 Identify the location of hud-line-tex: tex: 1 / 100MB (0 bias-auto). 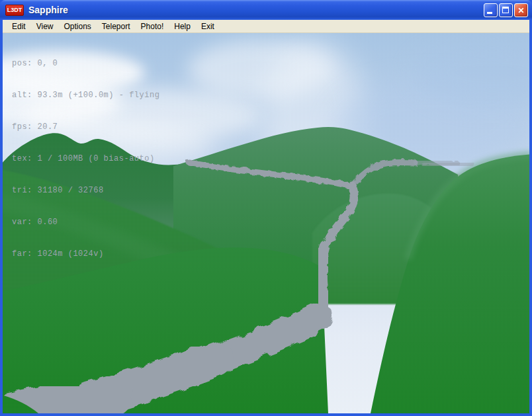
(86, 159).